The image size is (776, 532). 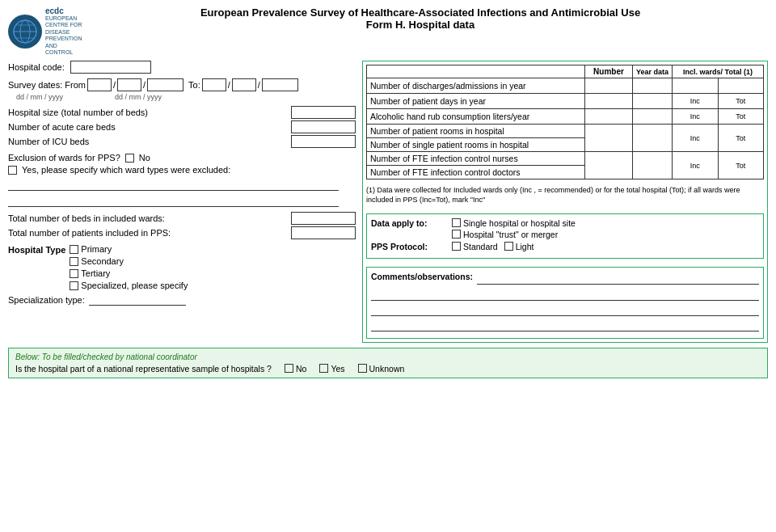 I want to click on comments-line1, so click(x=618, y=278).